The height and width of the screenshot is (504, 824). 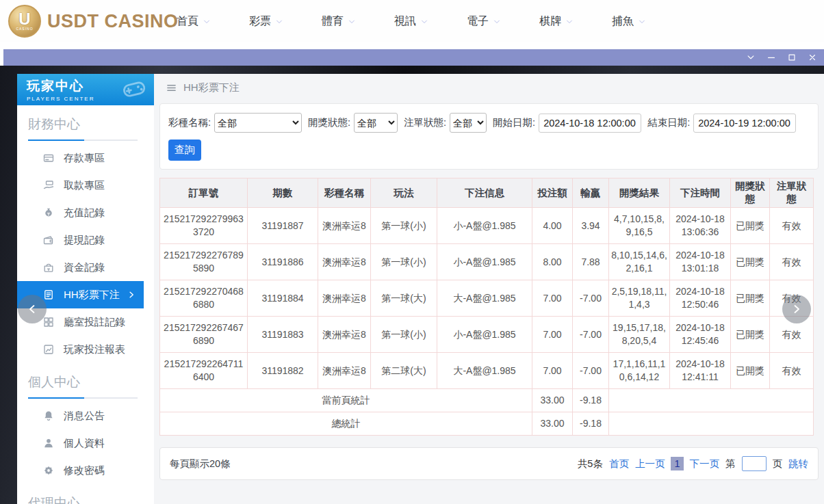 What do you see at coordinates (171, 88) in the screenshot?
I see `hamburger-icon` at bounding box center [171, 88].